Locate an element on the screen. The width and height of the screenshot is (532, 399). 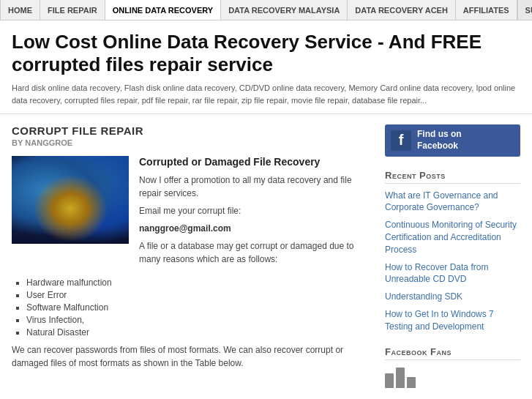
list-item: User Error is located at coordinates (200, 295).